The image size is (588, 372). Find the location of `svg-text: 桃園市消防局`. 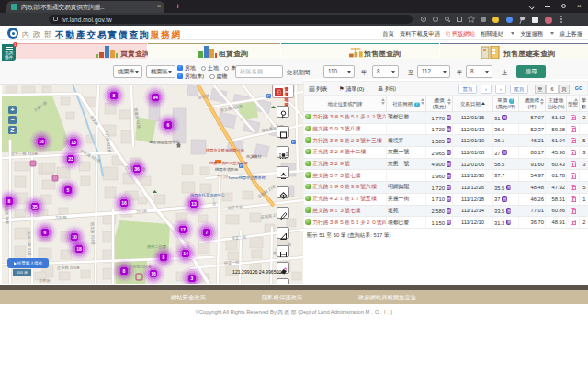

svg-text: 桃園市消防局 is located at coordinates (226, 169).